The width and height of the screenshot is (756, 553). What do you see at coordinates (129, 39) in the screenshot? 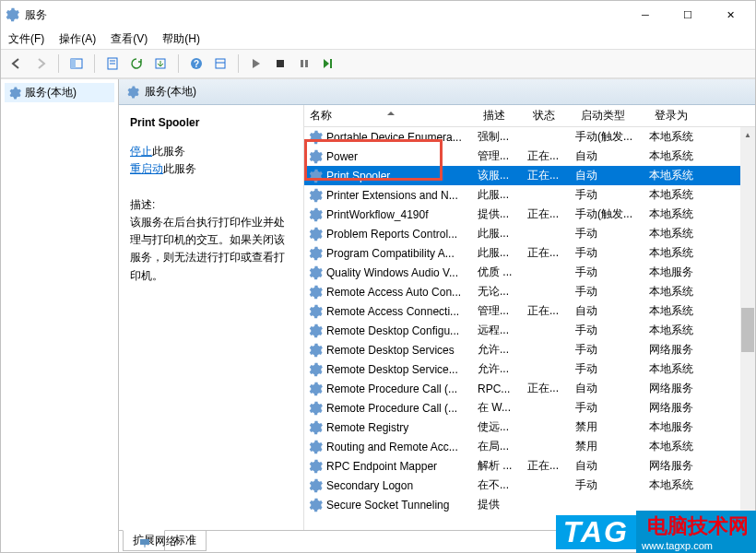
I see `menu-view: 查看(V)` at bounding box center [129, 39].